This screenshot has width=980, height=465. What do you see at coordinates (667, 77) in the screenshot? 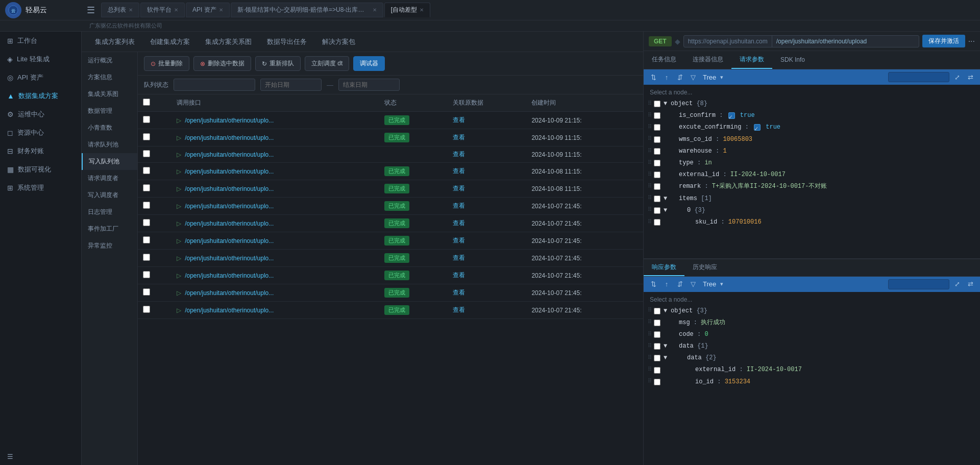
I see `tree-collapse-all-btn: ↑` at bounding box center [667, 77].